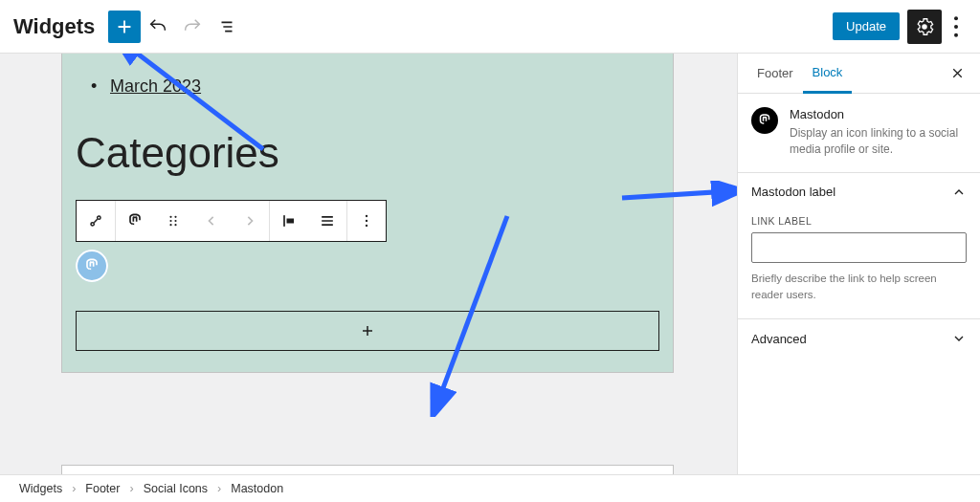  Describe the element at coordinates (289, 221) in the screenshot. I see `align-button` at that location.